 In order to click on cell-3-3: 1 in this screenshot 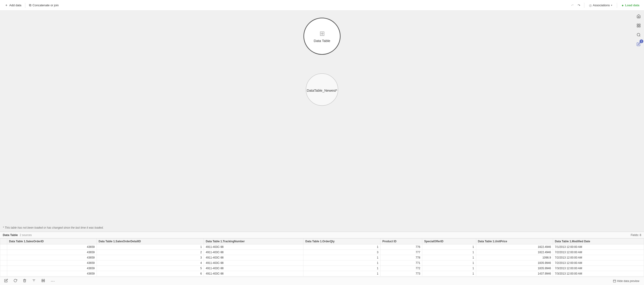, I will do `click(342, 263)`.